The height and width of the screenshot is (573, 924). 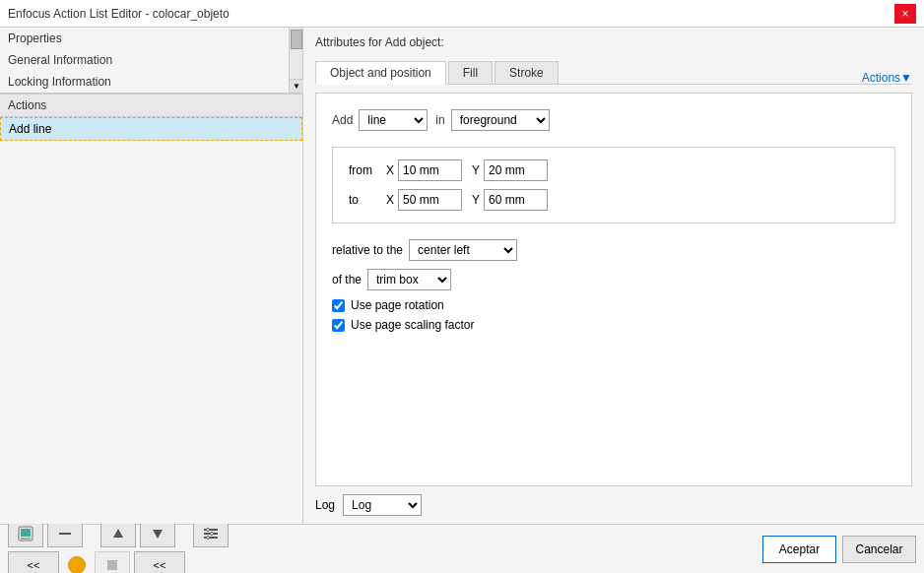 I want to click on of-the-row: of the trim box media box bleed box crop…, so click(x=614, y=280).